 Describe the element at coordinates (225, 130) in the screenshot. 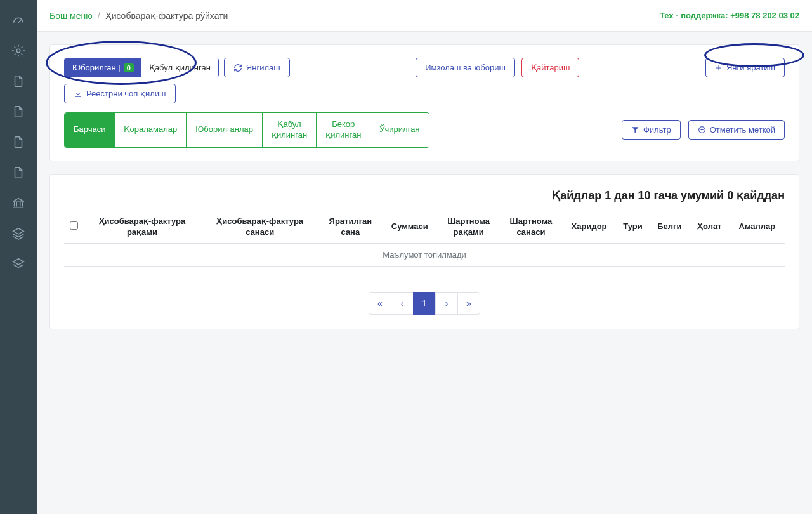

I see `tab-sent: Юборилганлар` at that location.